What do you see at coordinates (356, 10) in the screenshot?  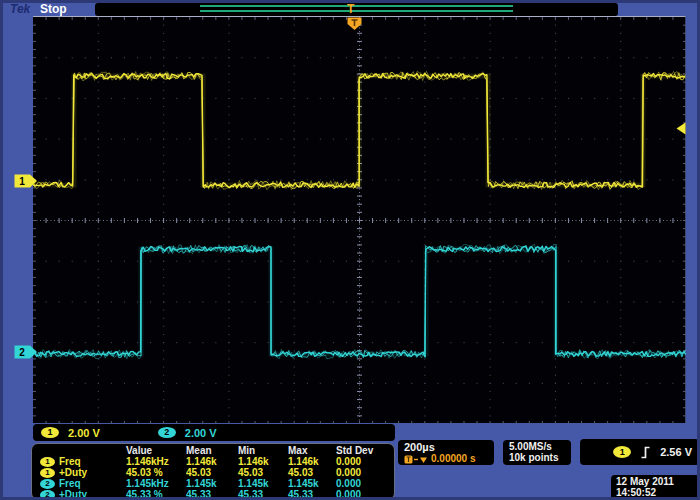 I see `record-view-bar: T` at bounding box center [356, 10].